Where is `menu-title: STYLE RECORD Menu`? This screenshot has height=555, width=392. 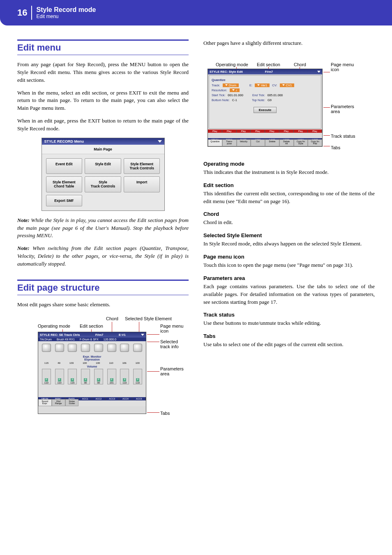 menu-title: STYLE RECORD Menu is located at coordinates (64, 141).